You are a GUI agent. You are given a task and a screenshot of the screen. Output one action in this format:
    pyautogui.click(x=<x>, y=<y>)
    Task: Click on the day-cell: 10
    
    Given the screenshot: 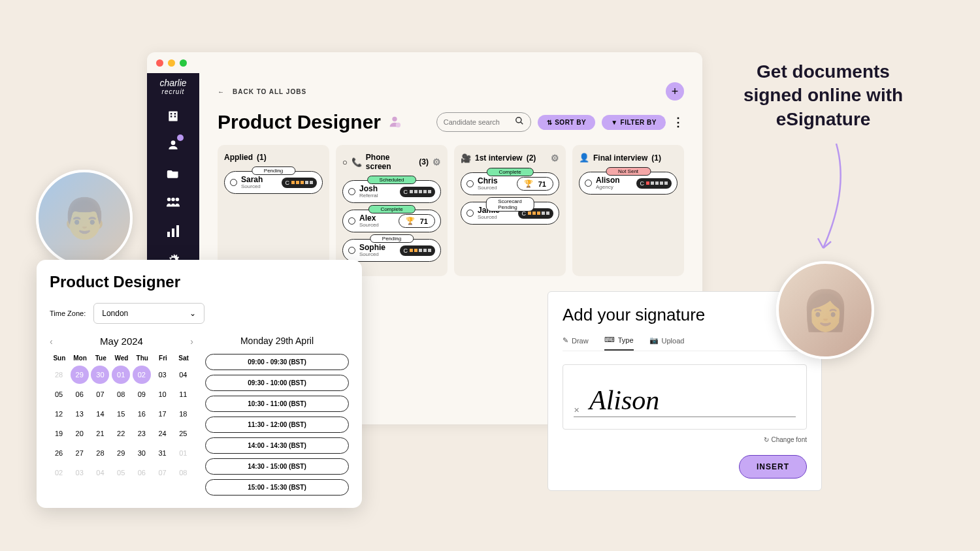 What is the action you would take?
    pyautogui.click(x=163, y=394)
    